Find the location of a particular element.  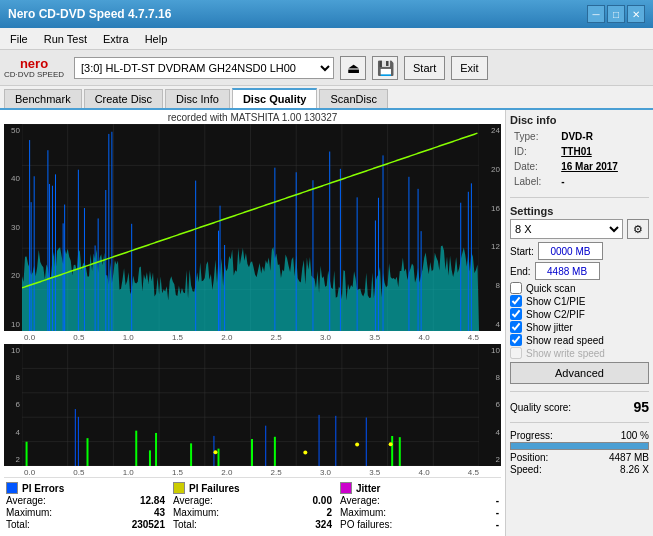

save-icon: 💾 is located at coordinates (385, 68).